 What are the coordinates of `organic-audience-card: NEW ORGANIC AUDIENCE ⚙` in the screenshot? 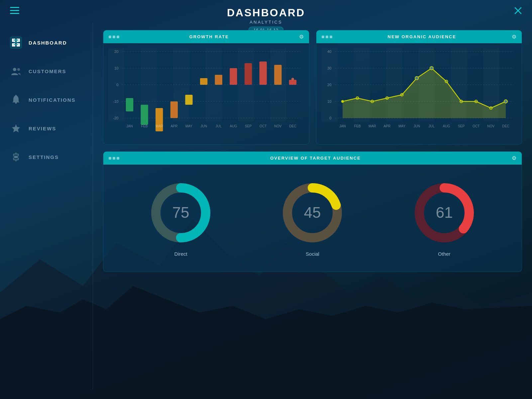 It's located at (419, 87).